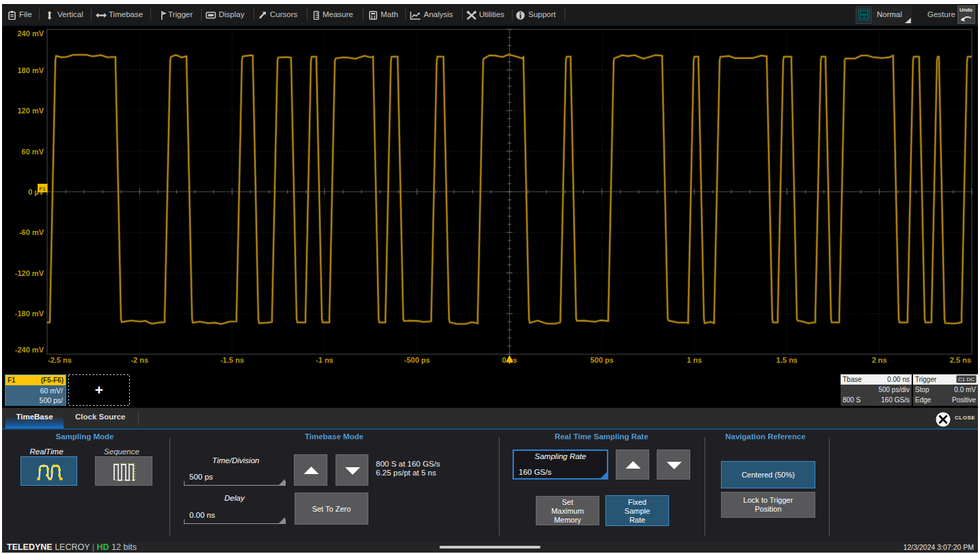  Describe the element at coordinates (30, 70) in the screenshot. I see `svg-text: 180 mV` at that location.